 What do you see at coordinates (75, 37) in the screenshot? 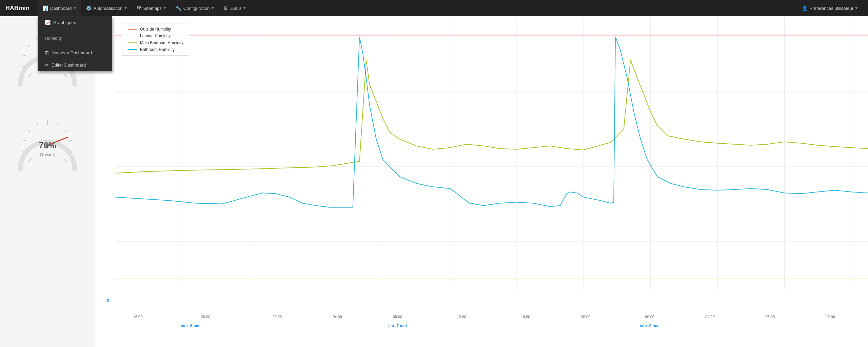
I see `dropdown-humidity-header: Humidity` at bounding box center [75, 37].